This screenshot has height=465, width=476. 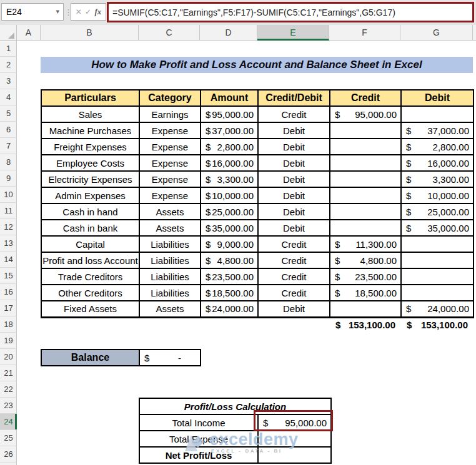 I want to click on cell-amount: $25,000.00, so click(x=229, y=212).